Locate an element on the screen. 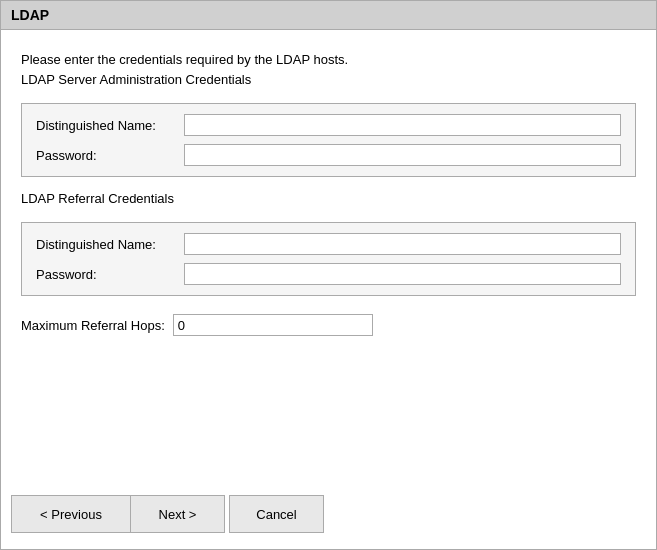 Image resolution: width=657 pixels, height=550 pixels. intro-text: Please enter the credentials required by… is located at coordinates (328, 70).